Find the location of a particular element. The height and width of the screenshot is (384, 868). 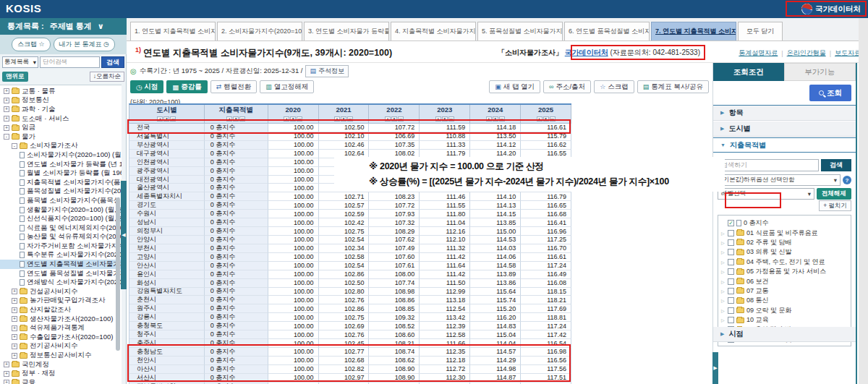

purpose-search-button: 검색 is located at coordinates (836, 165).